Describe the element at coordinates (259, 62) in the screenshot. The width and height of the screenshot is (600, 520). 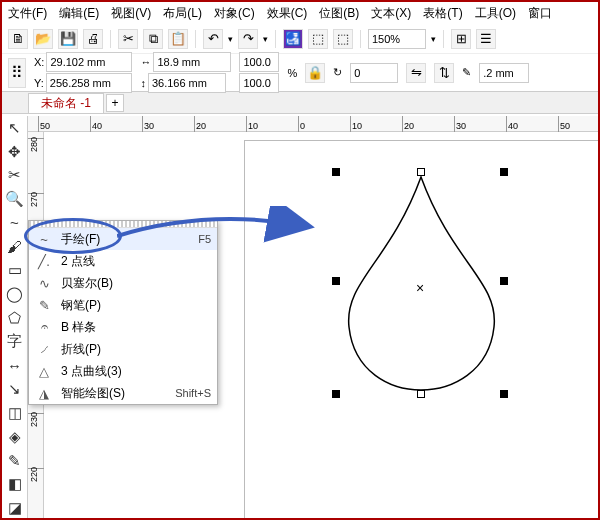
I see `scale-x-input: 100.0` at that location.